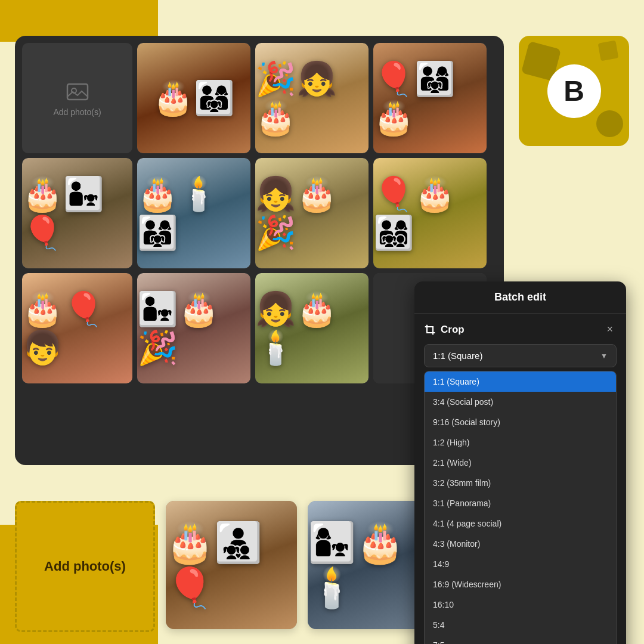 The width and height of the screenshot is (644, 644). What do you see at coordinates (430, 213) in the screenshot?
I see `photo-cell-7: 🎈🎂👨‍👩‍👧‍👦` at bounding box center [430, 213].